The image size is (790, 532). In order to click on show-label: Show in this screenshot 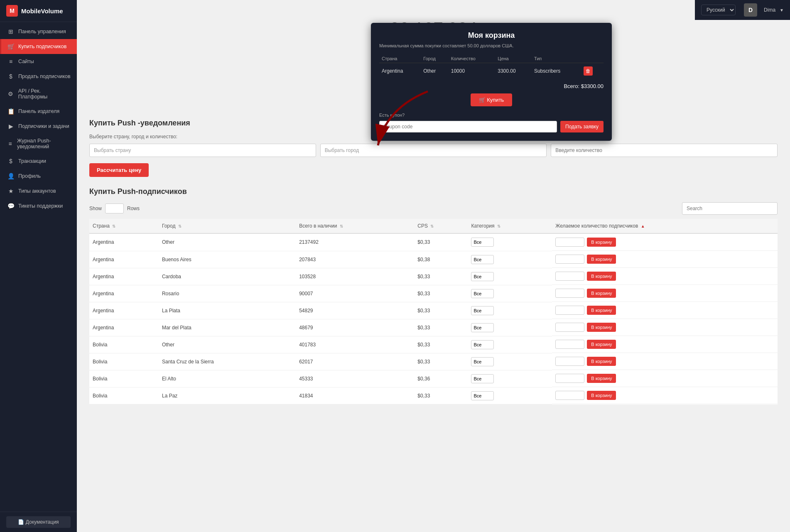, I will do `click(96, 208)`.